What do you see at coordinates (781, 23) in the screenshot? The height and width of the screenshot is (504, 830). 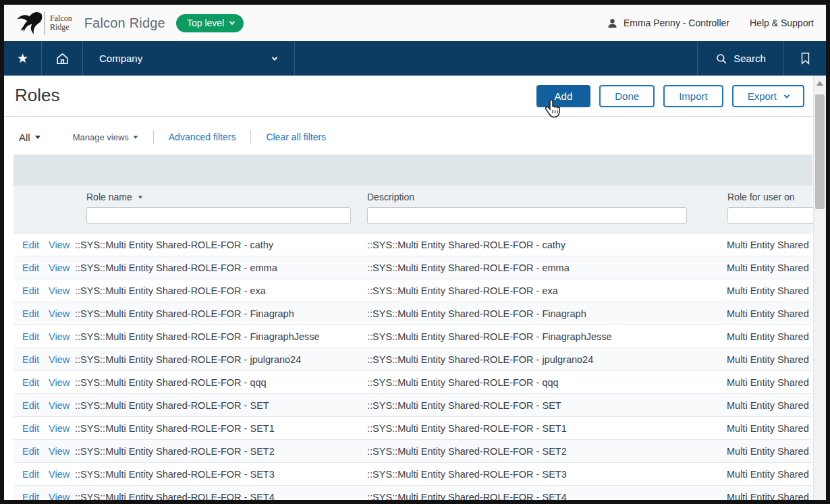 I see `help-support-link: Help & Support` at bounding box center [781, 23].